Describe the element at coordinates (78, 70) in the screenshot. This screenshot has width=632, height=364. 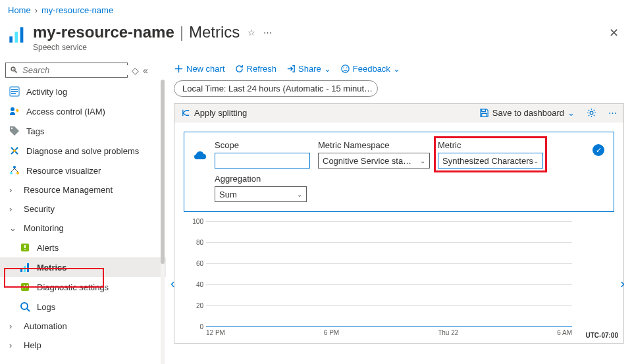
I see `search-input` at that location.